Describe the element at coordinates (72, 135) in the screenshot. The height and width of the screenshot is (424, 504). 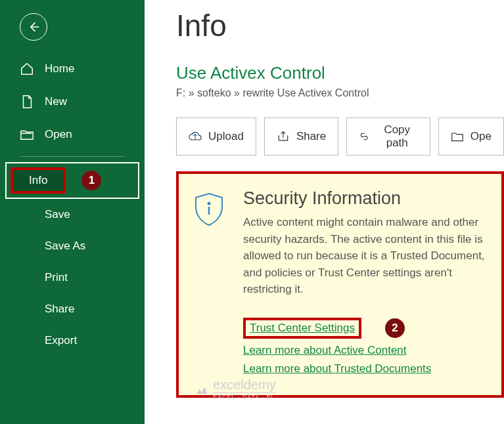
I see `nav-open: Open` at that location.